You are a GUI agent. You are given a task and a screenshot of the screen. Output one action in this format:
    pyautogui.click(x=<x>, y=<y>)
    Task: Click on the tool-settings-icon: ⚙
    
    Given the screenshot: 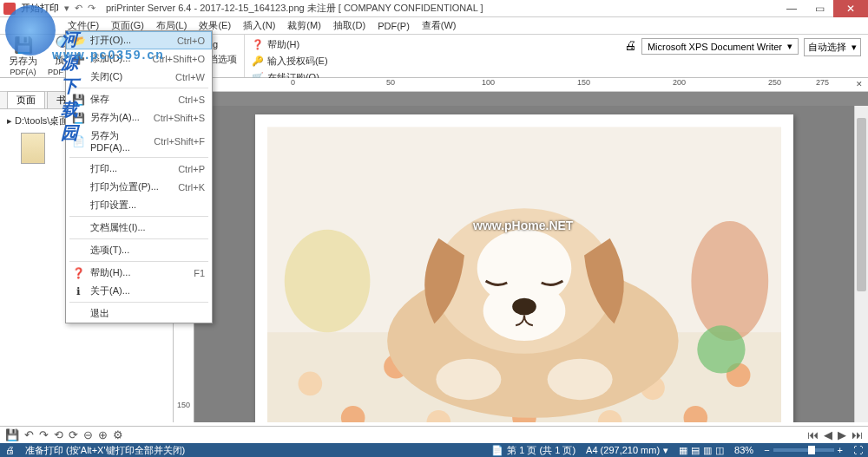 What is the action you would take?
    pyautogui.click(x=118, y=435)
    